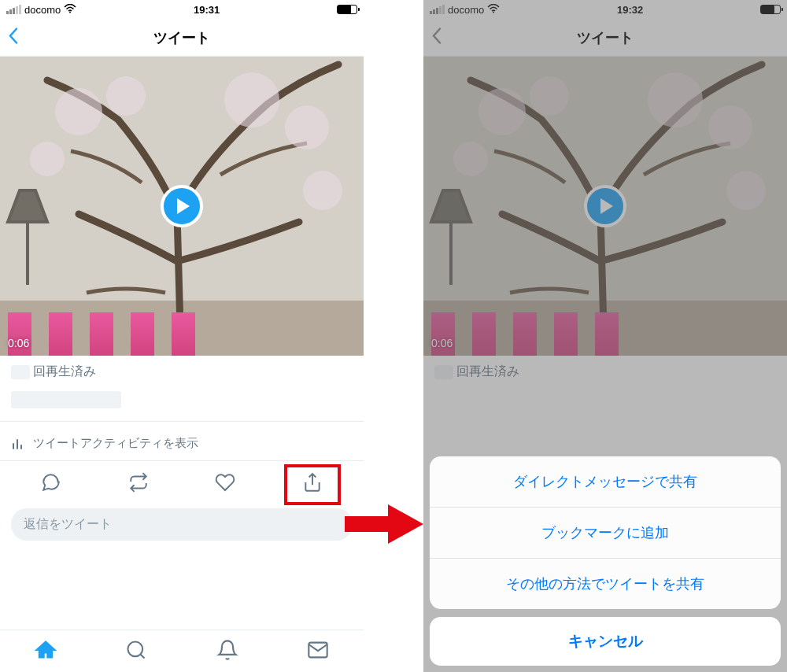 The width and height of the screenshot is (787, 672). What do you see at coordinates (384, 526) in the screenshot?
I see `arrow-icon` at bounding box center [384, 526].